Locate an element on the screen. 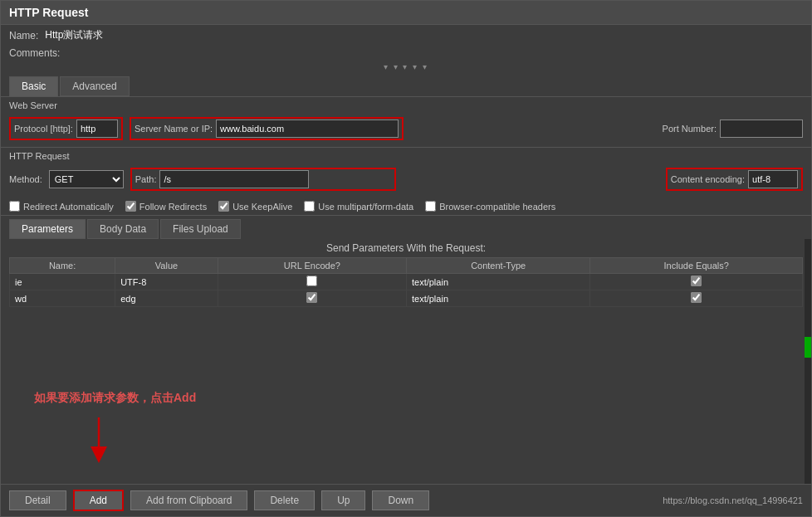  scrollbar-track is located at coordinates (808, 362).